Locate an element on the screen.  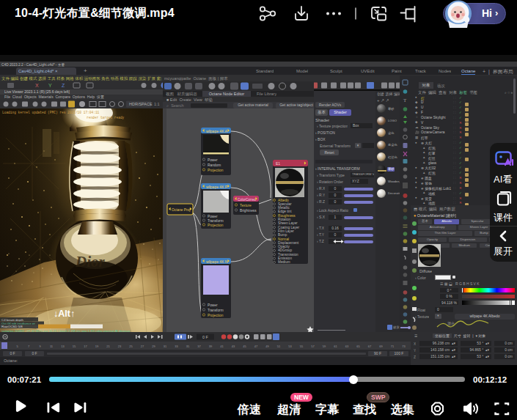
svg-text: Rotation is located at coordinates (285, 220).